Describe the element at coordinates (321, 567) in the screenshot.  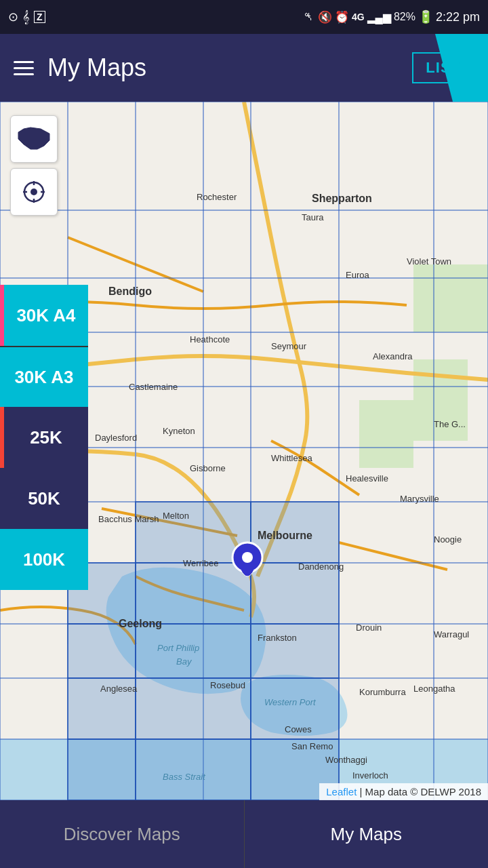
I see `svg-text: Dandenong` at that location.